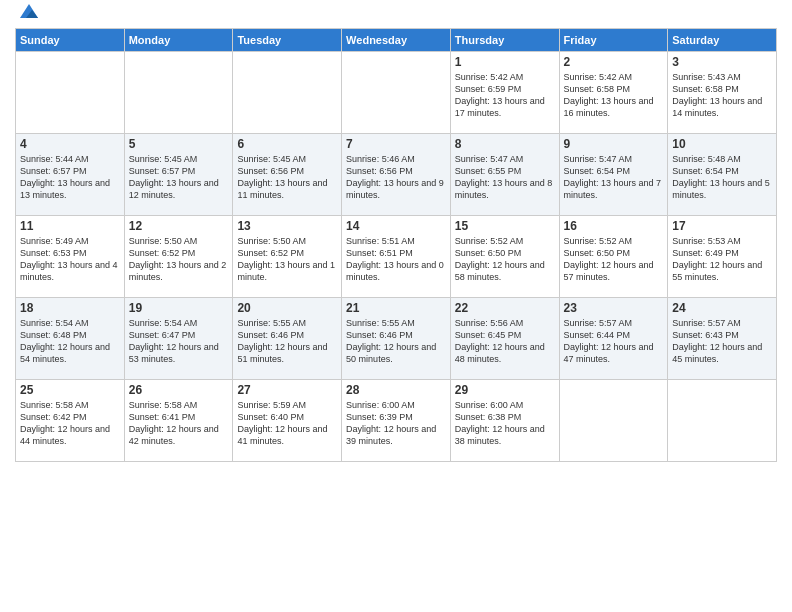 The height and width of the screenshot is (612, 792). What do you see at coordinates (722, 226) in the screenshot?
I see `day-number: 17` at bounding box center [722, 226].